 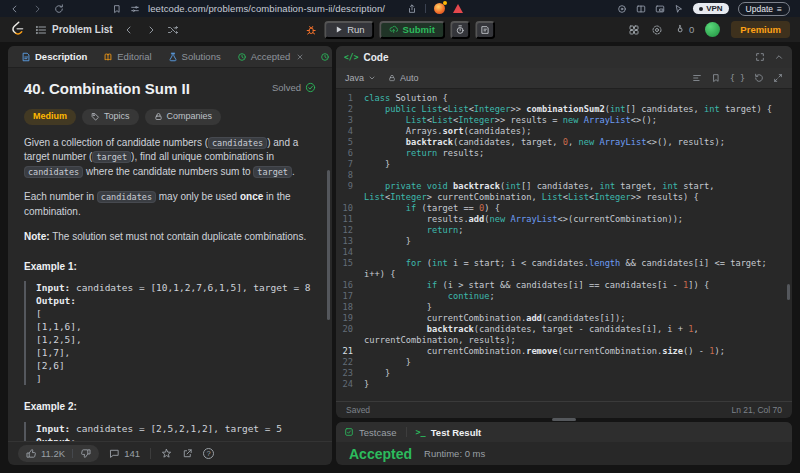 What do you see at coordinates (710, 8) in the screenshot?
I see `vpn-badge: VPN` at bounding box center [710, 8].